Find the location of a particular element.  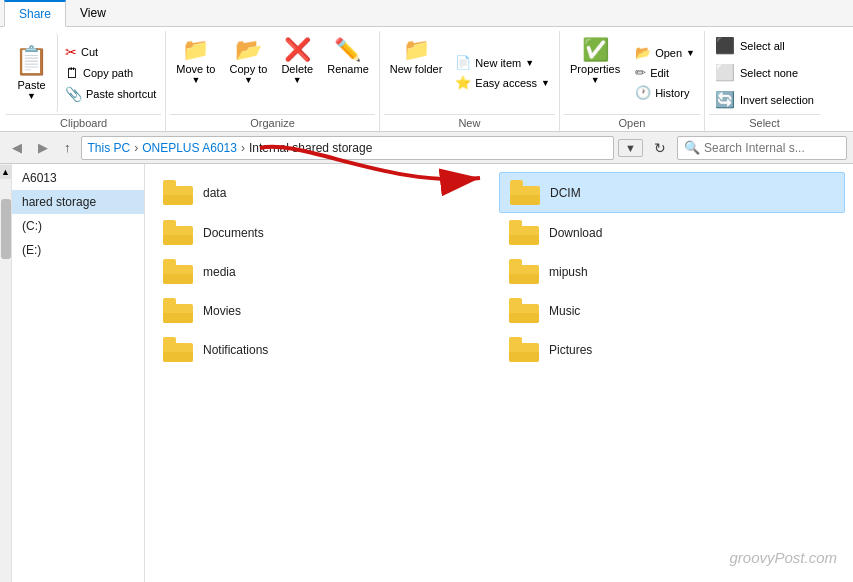

history-button: 🕐 History is located at coordinates (665, 92).